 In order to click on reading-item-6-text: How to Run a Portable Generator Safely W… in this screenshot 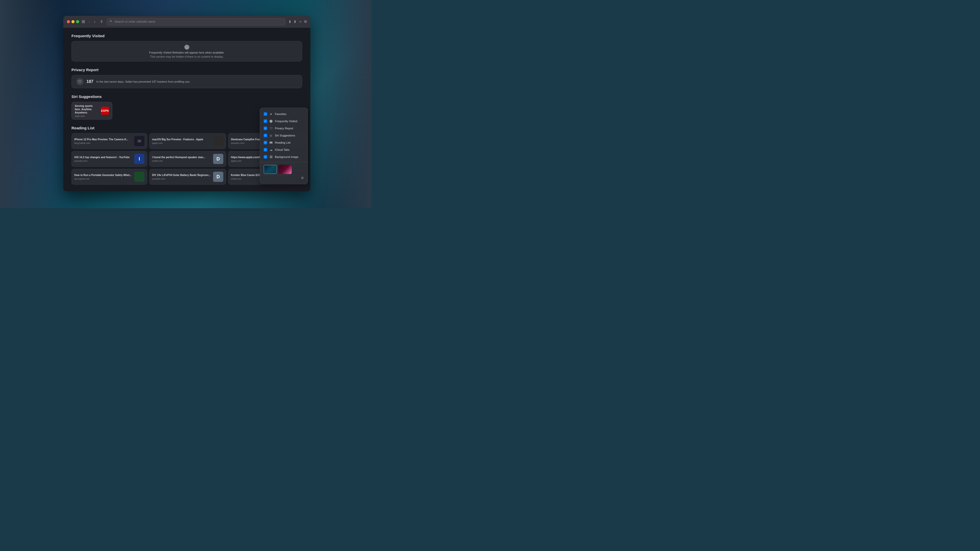, I will do `click(103, 177)`.